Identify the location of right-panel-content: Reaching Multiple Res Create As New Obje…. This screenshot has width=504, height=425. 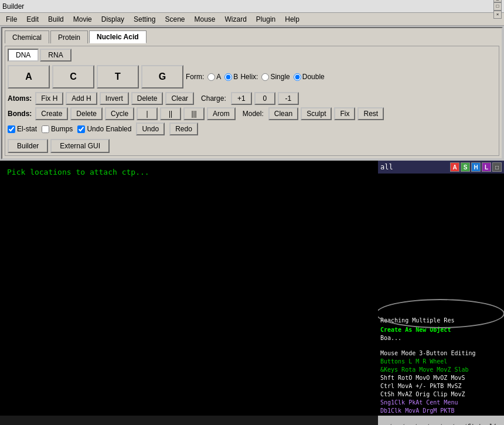
(441, 294).